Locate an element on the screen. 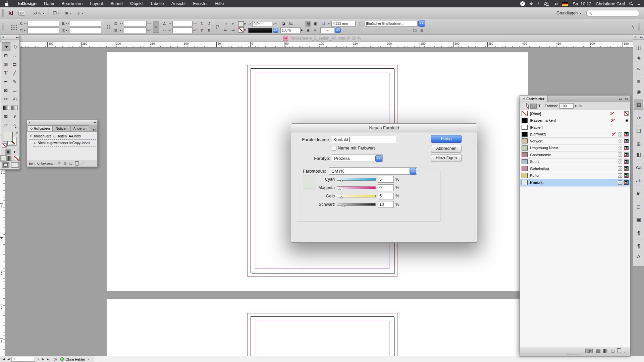 The image size is (644, 362). object-styles-panel-icon: ❑ is located at coordinates (639, 131).